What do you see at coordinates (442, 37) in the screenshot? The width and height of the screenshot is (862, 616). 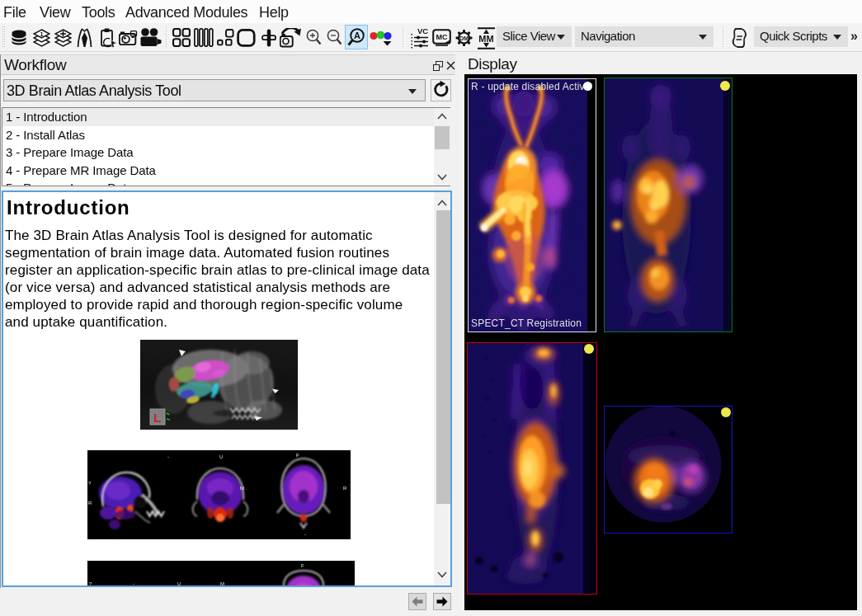 I see `svg-text: MC` at bounding box center [442, 37].